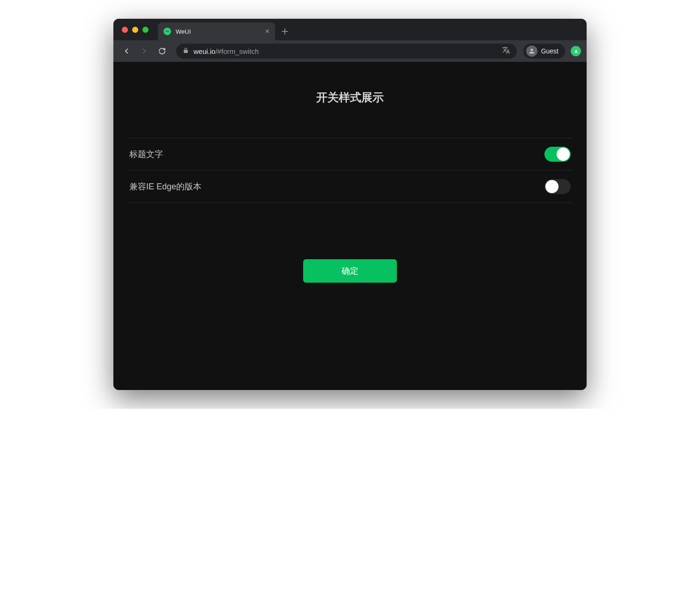 This screenshot has height=615, width=700. Describe the element at coordinates (350, 30) in the screenshot. I see `window-titlebar: •• WeUI ×` at that location.